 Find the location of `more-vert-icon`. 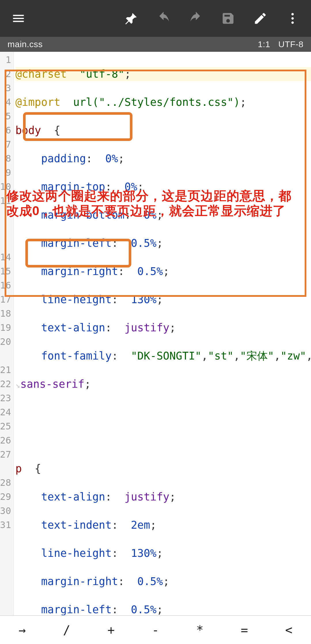

more-vert-icon is located at coordinates (293, 18).